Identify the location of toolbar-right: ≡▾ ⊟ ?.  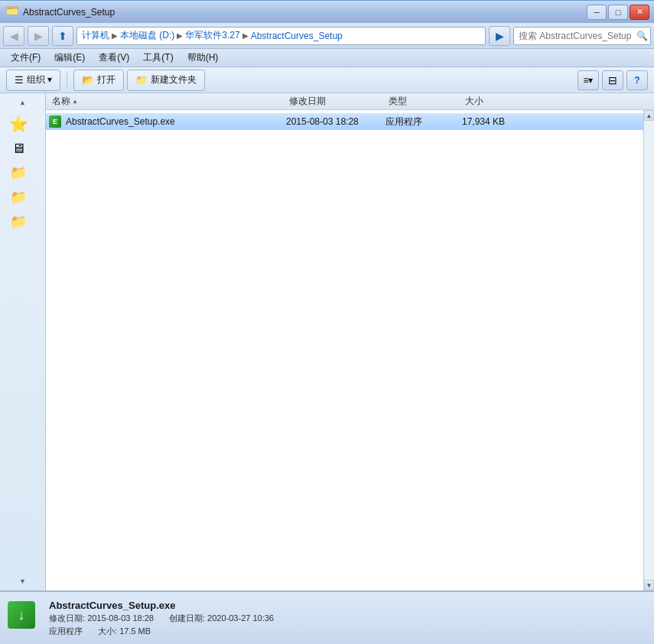
(613, 80).